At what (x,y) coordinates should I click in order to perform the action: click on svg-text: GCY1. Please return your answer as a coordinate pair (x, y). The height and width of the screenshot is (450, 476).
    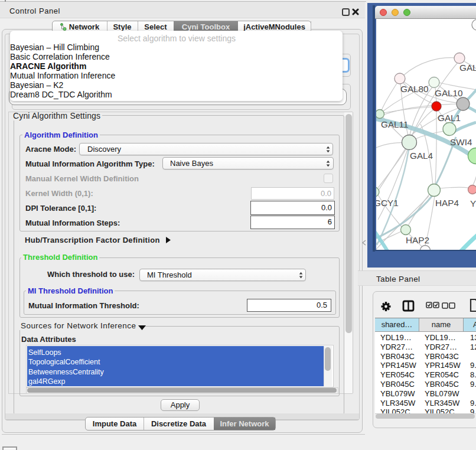
    Looking at the image, I should click on (387, 203).